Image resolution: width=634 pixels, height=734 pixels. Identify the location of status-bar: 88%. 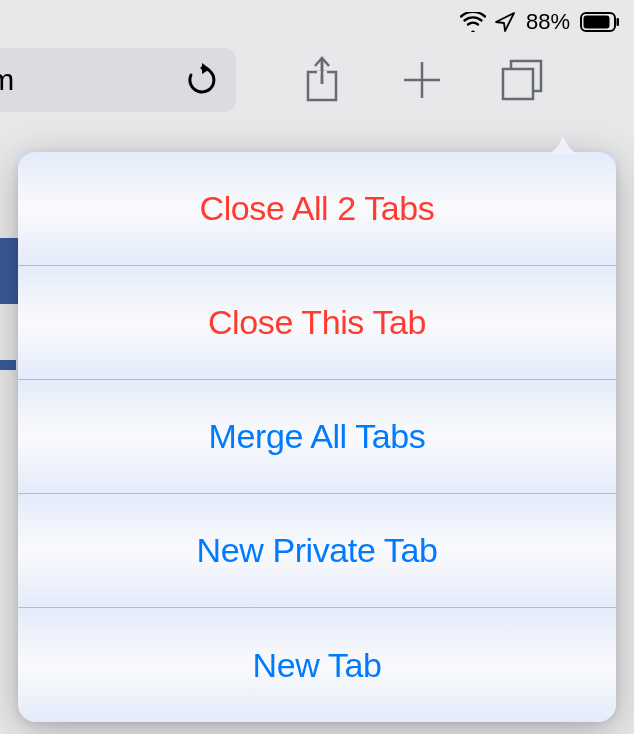
(317, 19).